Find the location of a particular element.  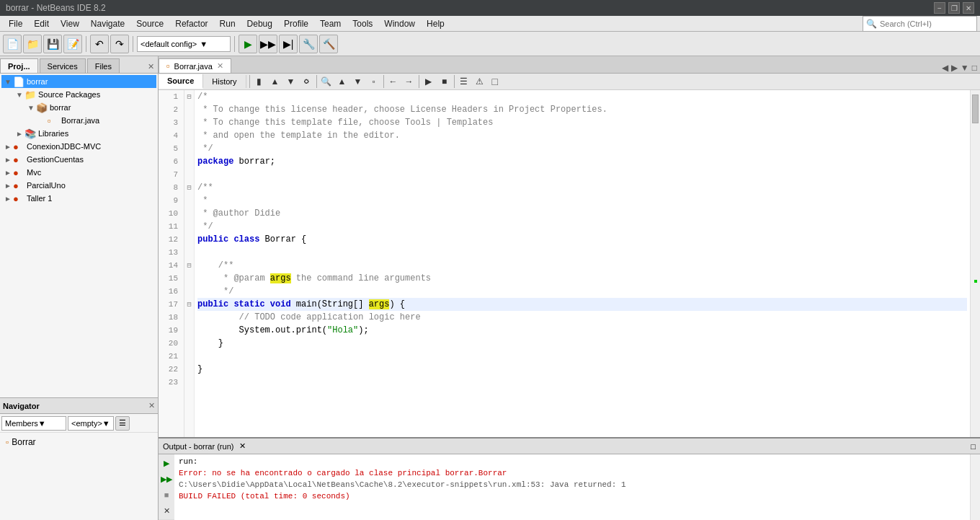

editor-tab-borrar: ▫ Borrar.java ✕ is located at coordinates (195, 66).